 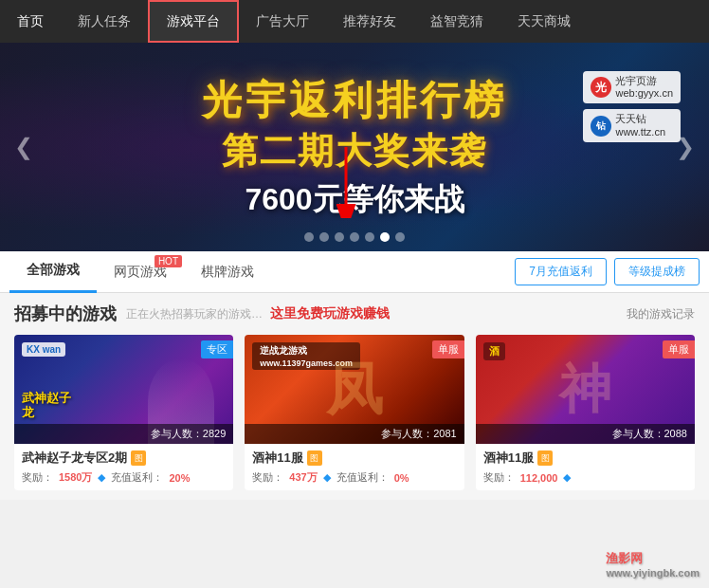 I want to click on game-card-3-image: 酒 神 单服 参与人数：2088, so click(x=586, y=389).